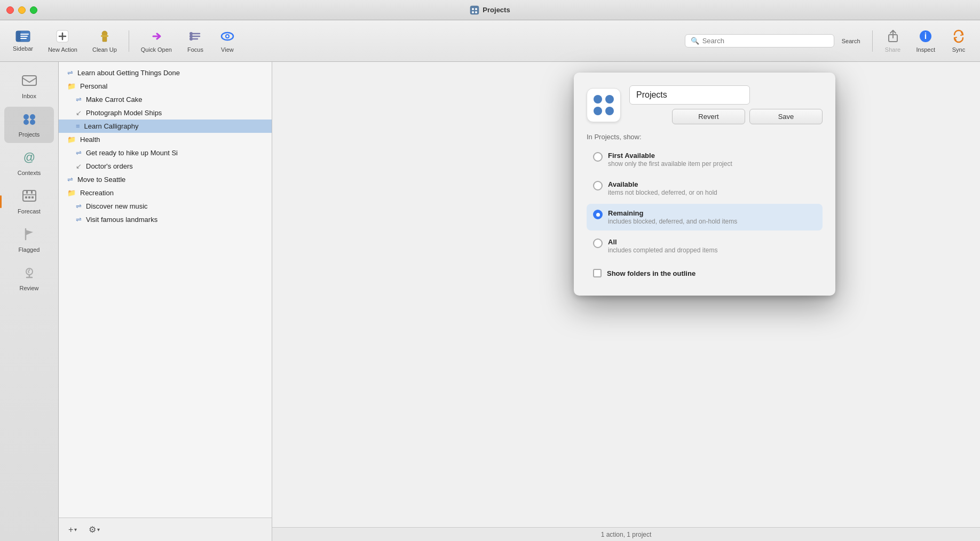 This screenshot has height=541, width=980. Describe the element at coordinates (959, 41) in the screenshot. I see `sync-button: Sync` at that location.